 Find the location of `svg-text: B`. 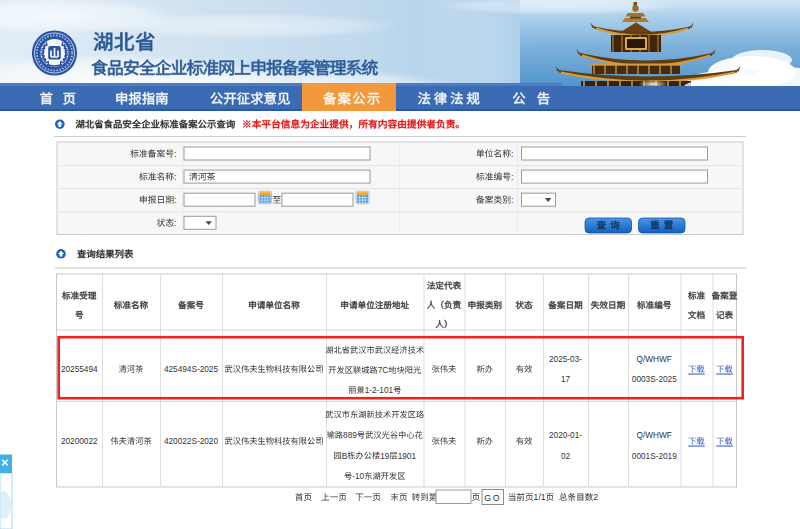

svg-text: B is located at coordinates (345, 456).